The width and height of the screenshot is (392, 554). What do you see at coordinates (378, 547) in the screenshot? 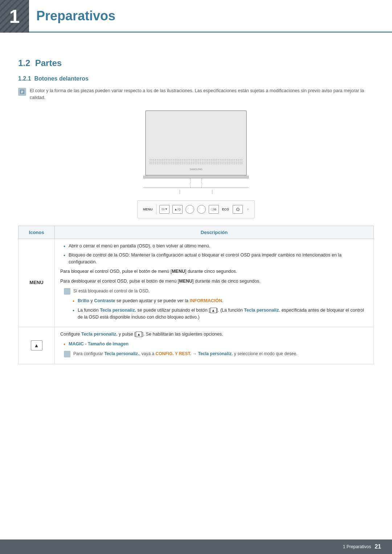
I see `footer-page-number: 21` at bounding box center [378, 547].